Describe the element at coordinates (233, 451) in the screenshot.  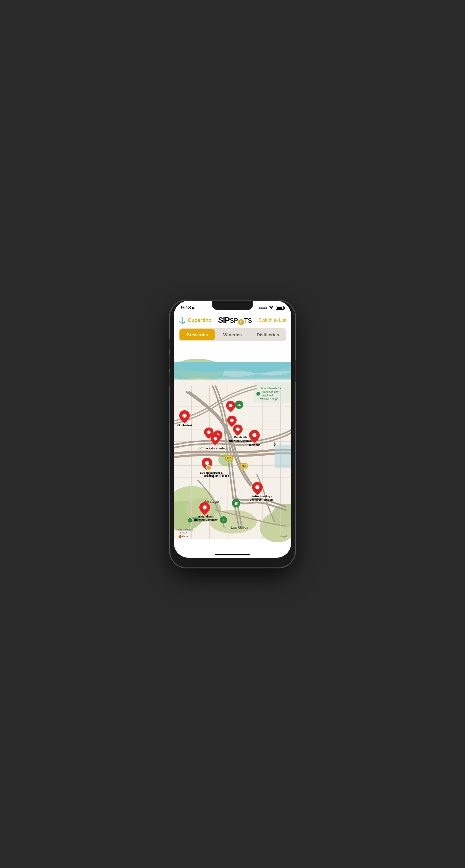
I see `map-container: 237 G2 G4 85 9 ✈ Cupertino Saratoga Los` at that location.